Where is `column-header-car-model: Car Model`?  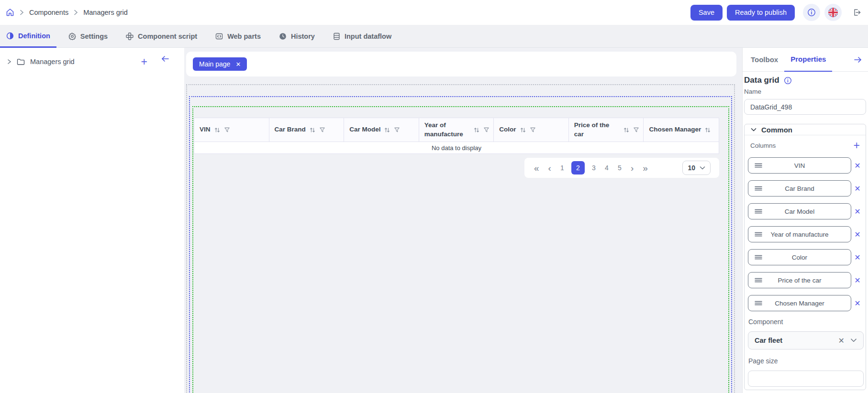
column-header-car-model: Car Model is located at coordinates (382, 130).